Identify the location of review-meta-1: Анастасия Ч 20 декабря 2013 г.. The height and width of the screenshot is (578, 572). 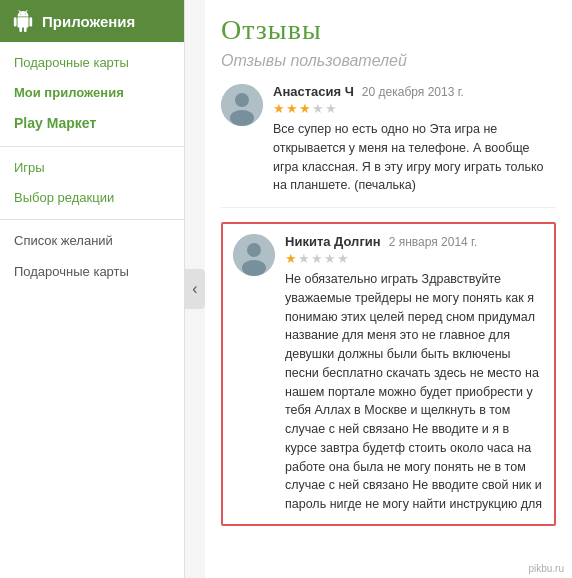
(414, 92).